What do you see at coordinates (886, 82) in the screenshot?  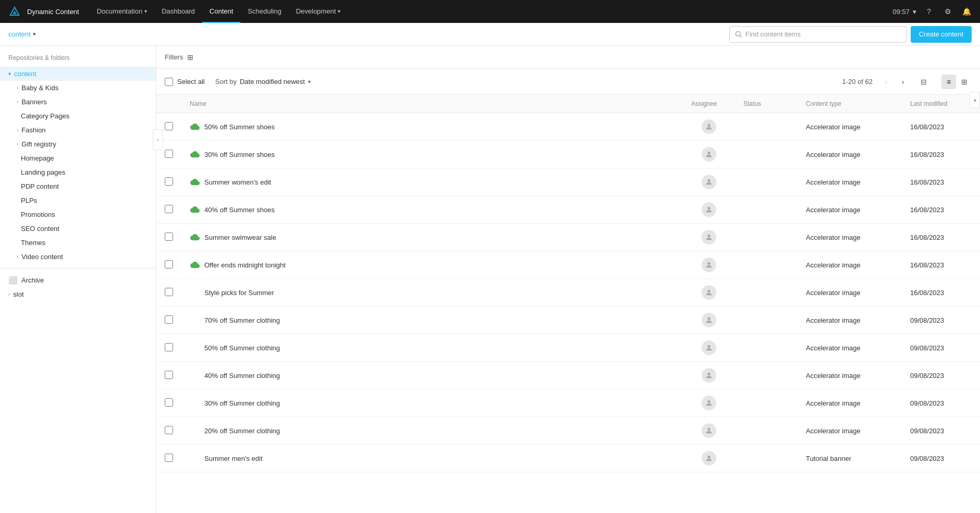 I see `prev-page-button: ‹` at bounding box center [886, 82].